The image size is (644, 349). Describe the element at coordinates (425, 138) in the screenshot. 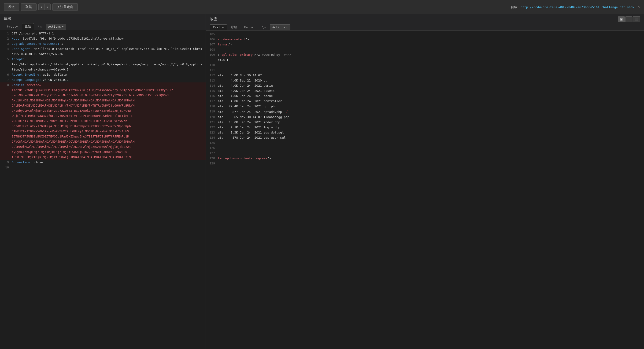

I see `response-line-124: 124 ata 878 Jan 24 2021 sds_user.sql` at that location.